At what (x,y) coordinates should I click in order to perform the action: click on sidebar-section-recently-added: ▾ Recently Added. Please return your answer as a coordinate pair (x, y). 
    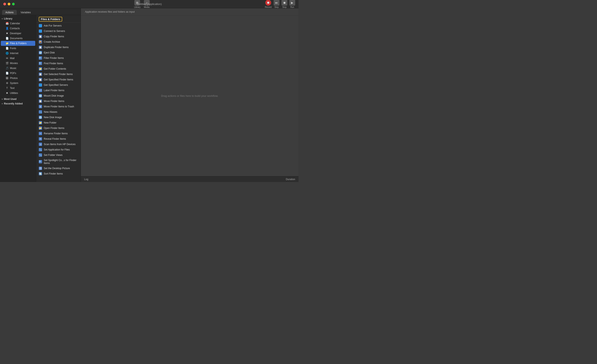
    Looking at the image, I should click on (18, 104).